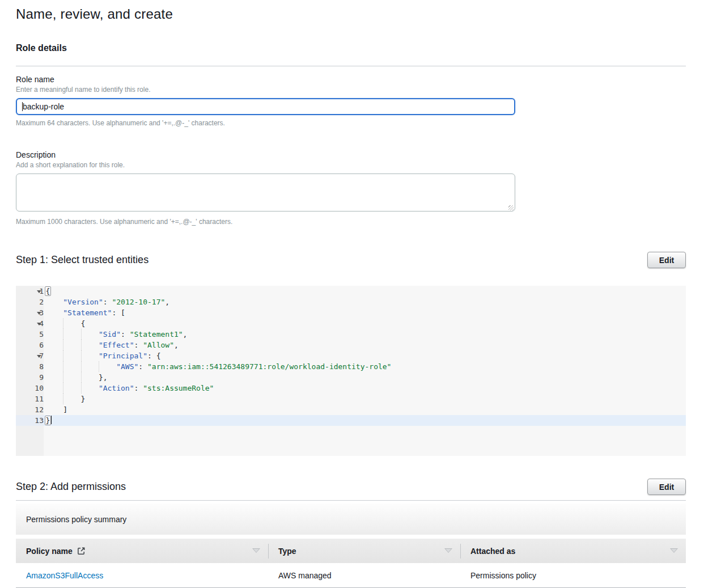 Image resolution: width=704 pixels, height=588 pixels. Describe the element at coordinates (351, 487) in the screenshot. I see `step2-header-row: Step 2: Add permissions Edit` at that location.